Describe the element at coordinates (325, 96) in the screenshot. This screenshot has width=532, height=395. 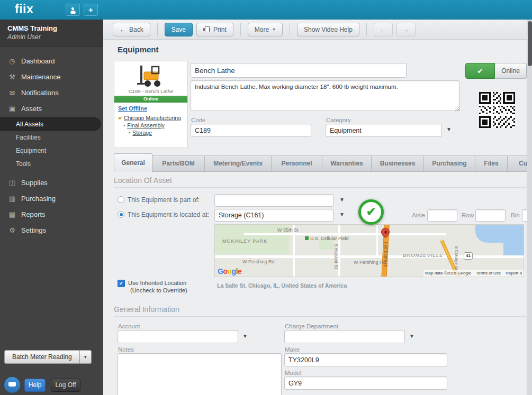
I see `asset-description-textarea: Industrial Bench Lathe. Max working diam…` at that location.